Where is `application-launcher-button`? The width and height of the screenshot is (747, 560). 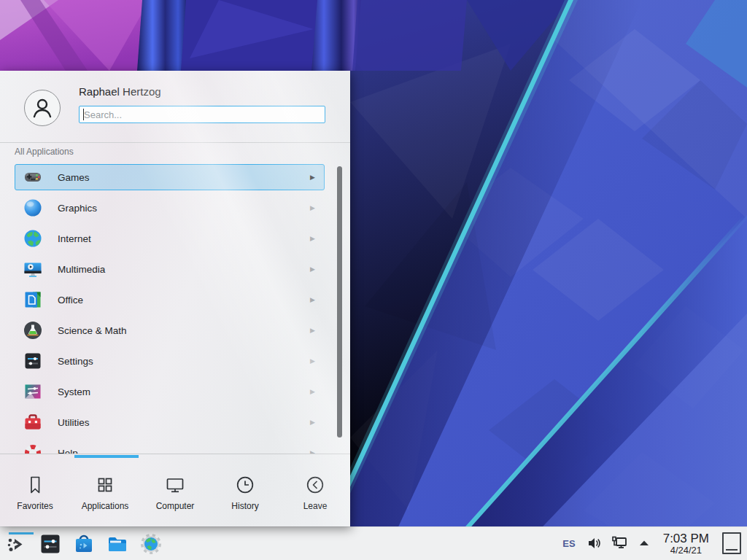
application-launcher-button is located at coordinates (17, 544).